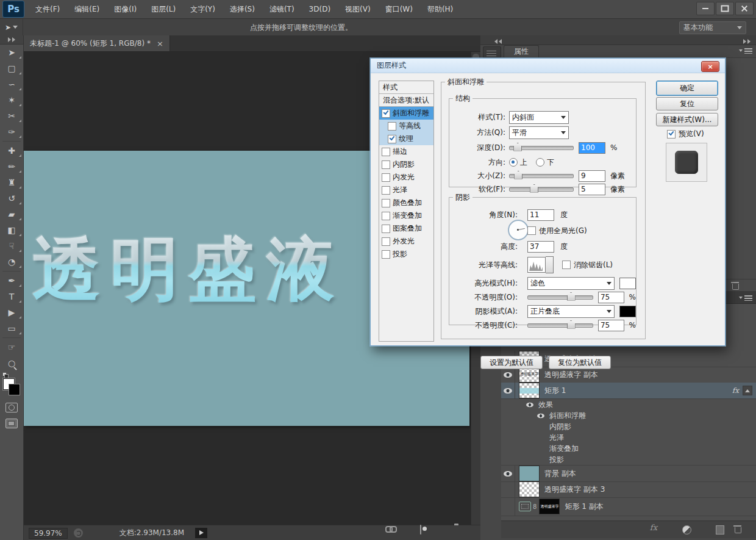 The image size is (756, 540). I want to click on size-input: 9, so click(592, 176).